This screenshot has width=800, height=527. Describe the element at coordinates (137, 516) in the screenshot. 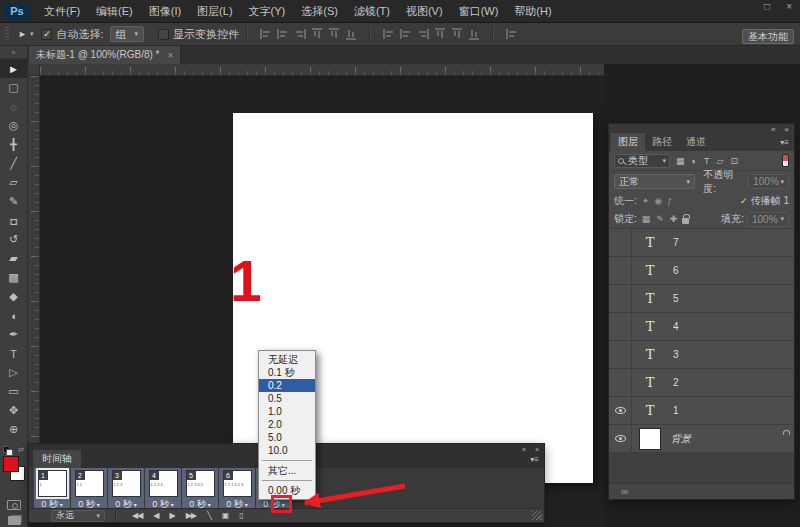

I see `first-frame-button: ◀◀` at that location.